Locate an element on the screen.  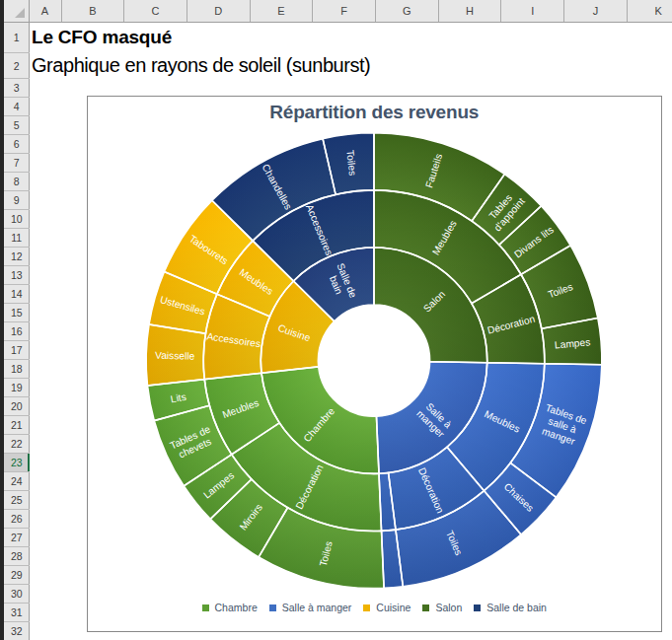
column-header-F: F is located at coordinates (344, 11).